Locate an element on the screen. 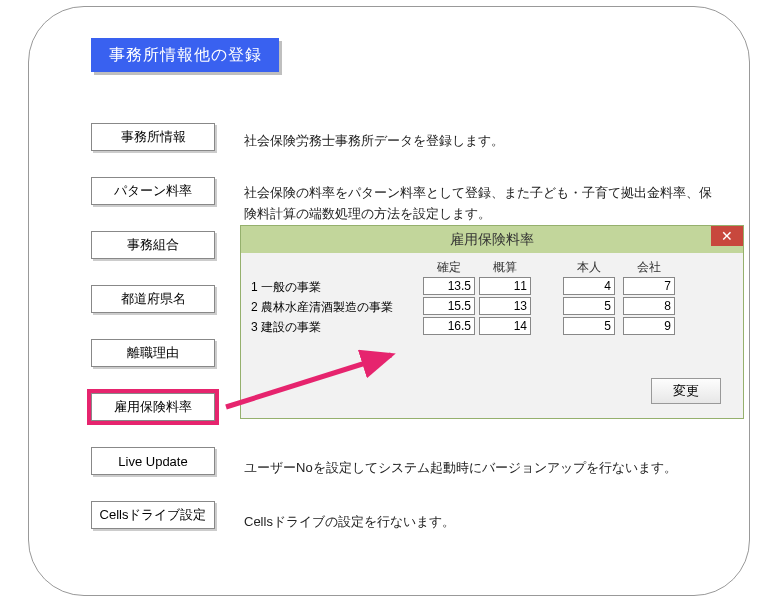 The image size is (775, 607). desc-pattern-rate: 社会保険の料率をパターン料率として登録、また子ども・子育て拠出金料率、保険料計算… is located at coordinates (484, 204).